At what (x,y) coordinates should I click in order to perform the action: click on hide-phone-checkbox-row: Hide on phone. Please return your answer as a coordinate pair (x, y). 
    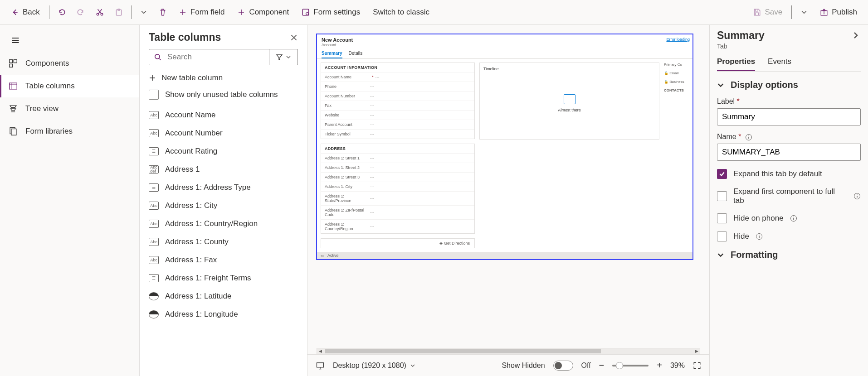
    Looking at the image, I should click on (789, 218).